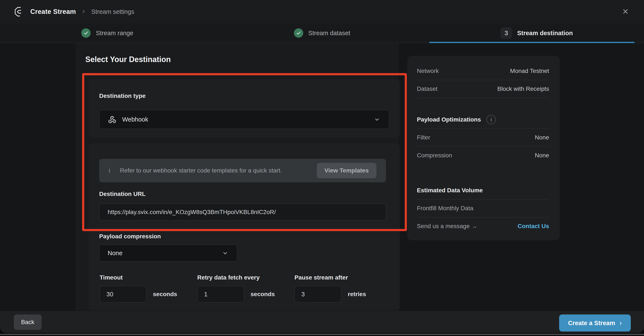 The height and width of the screenshot is (336, 644). Describe the element at coordinates (122, 96) in the screenshot. I see `destination-type-label: Destination type` at that location.